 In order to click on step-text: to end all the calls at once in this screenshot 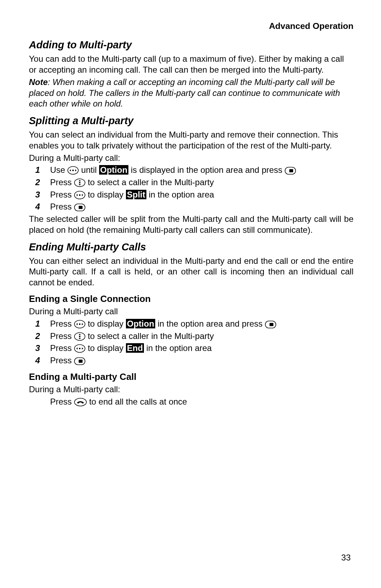, I will do `click(137, 401)`.